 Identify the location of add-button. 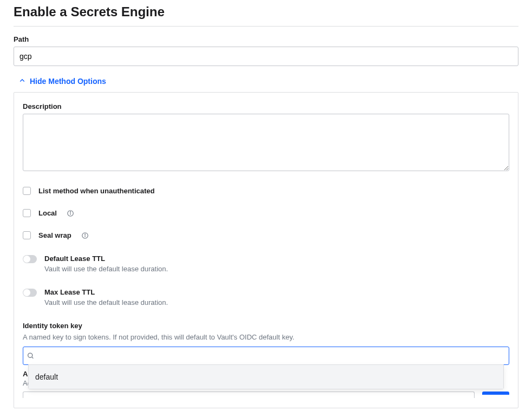
(496, 393).